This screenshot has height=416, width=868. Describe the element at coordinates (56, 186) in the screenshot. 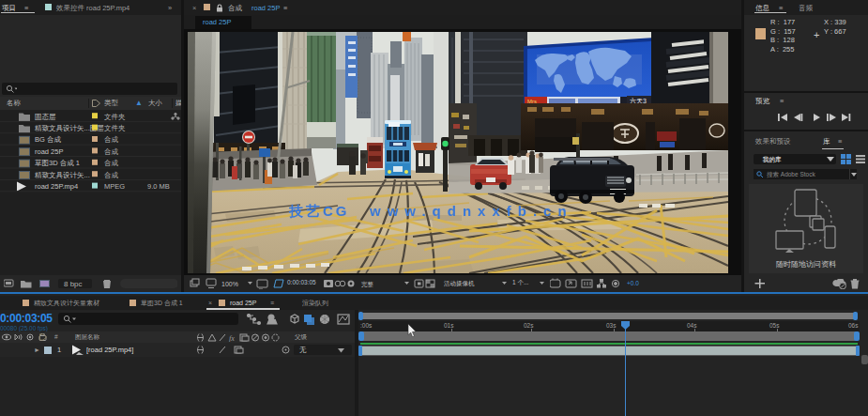

I see `svg-text: road 25P.mp4` at that location.